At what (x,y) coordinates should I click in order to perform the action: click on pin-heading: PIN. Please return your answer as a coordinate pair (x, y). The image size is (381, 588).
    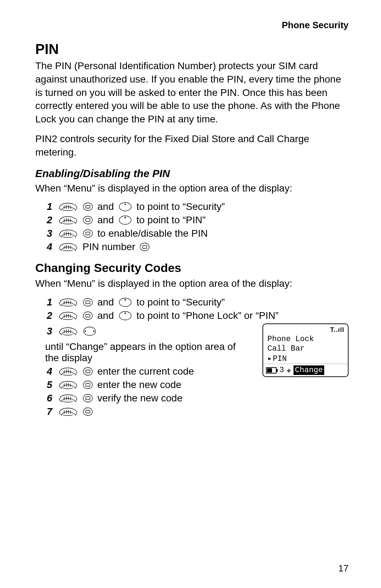
    Looking at the image, I should click on (192, 49).